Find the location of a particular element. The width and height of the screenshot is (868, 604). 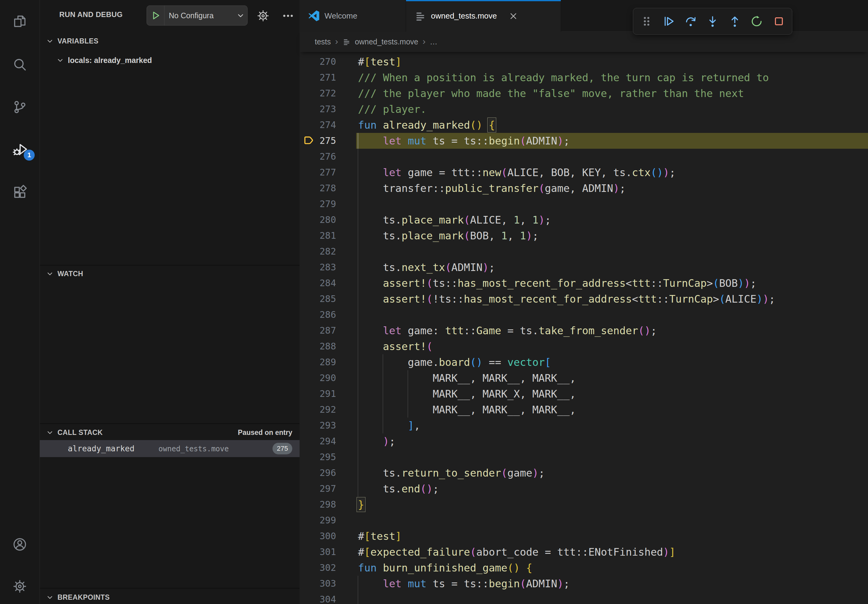

activity-bar-item-source-control is located at coordinates (20, 107).